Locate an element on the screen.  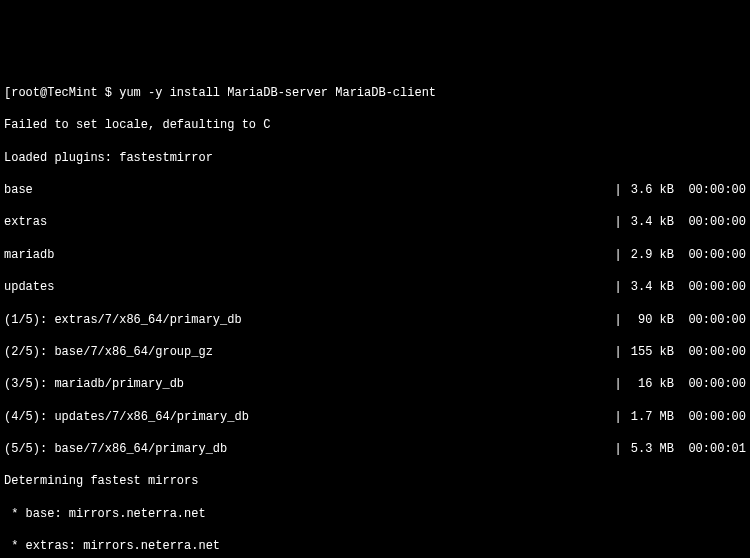
repo-stats: |3.6 kB00:00:00 is located at coordinates (680, 190).